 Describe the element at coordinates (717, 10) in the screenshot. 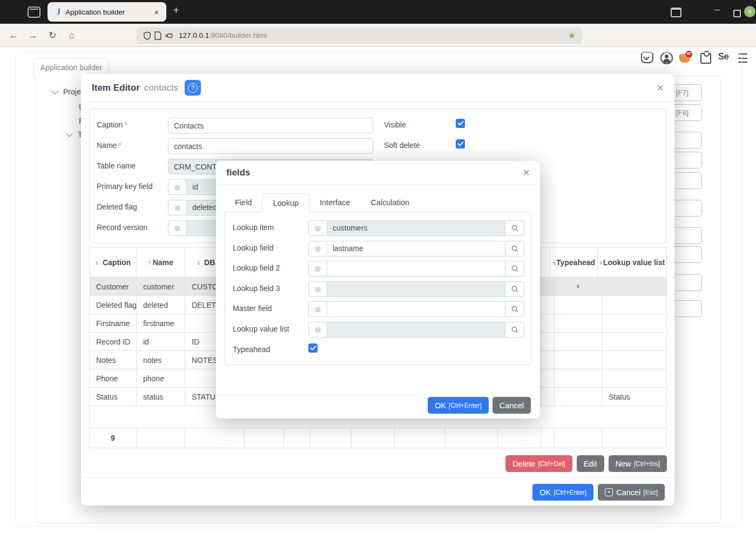

I see `window-minimize-button: –` at that location.